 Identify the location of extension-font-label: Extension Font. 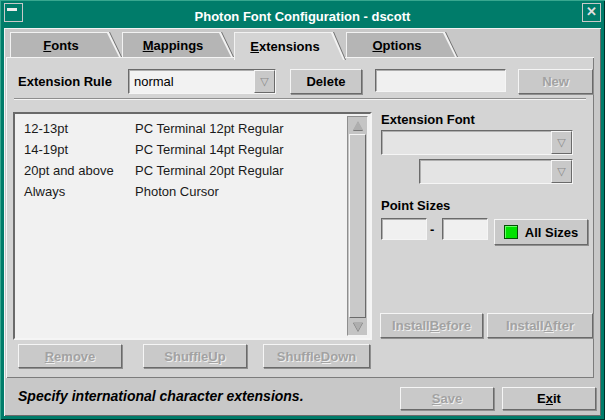
(428, 120).